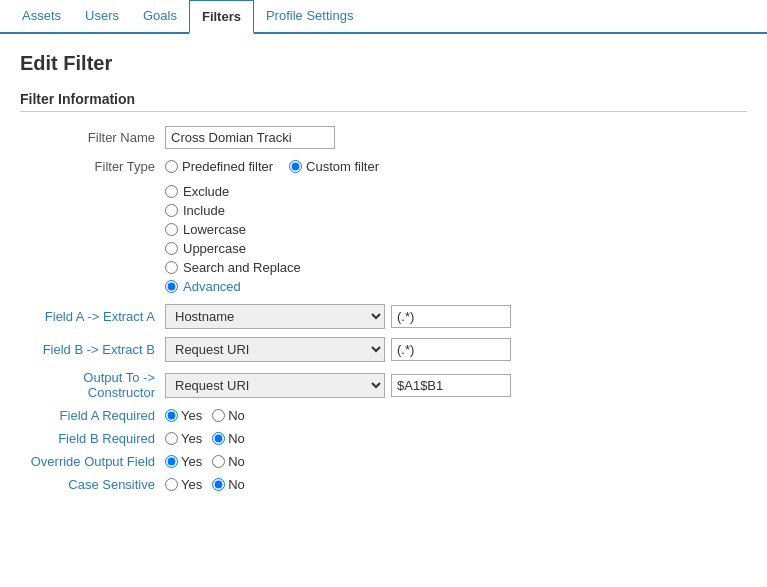 The width and height of the screenshot is (767, 587). What do you see at coordinates (456, 230) in the screenshot?
I see `option-lowercase: Lowercase` at bounding box center [456, 230].